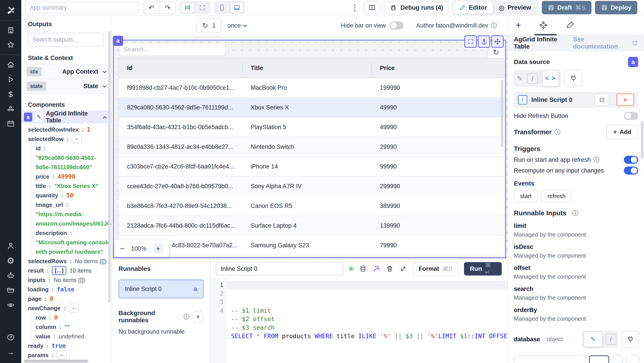 The width and height of the screenshot is (644, 363). Describe the element at coordinates (56, 361) in the screenshot. I see `outputs-horizontal-scrollbar` at that location.